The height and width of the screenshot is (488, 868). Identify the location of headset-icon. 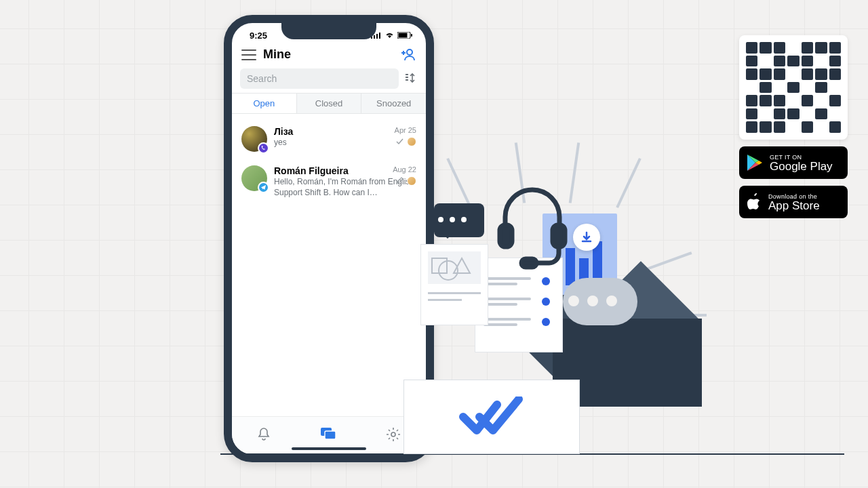
(532, 228).